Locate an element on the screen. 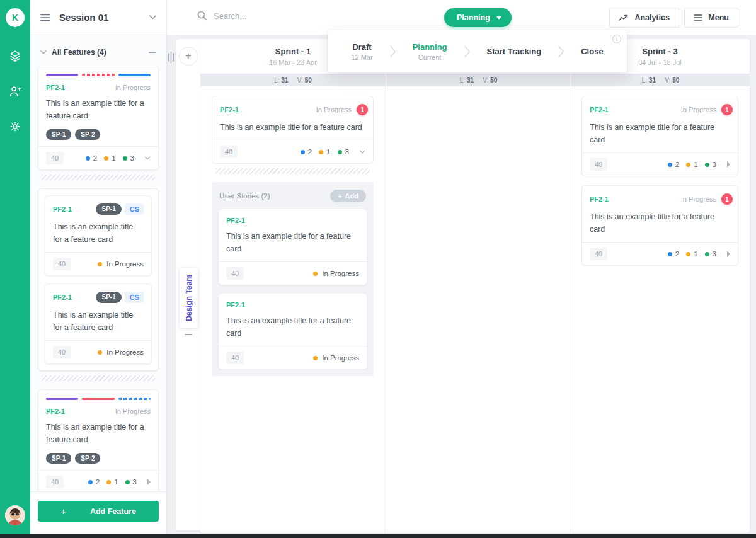 The width and height of the screenshot is (756, 538). features-section-header: All Features (4) is located at coordinates (98, 55).